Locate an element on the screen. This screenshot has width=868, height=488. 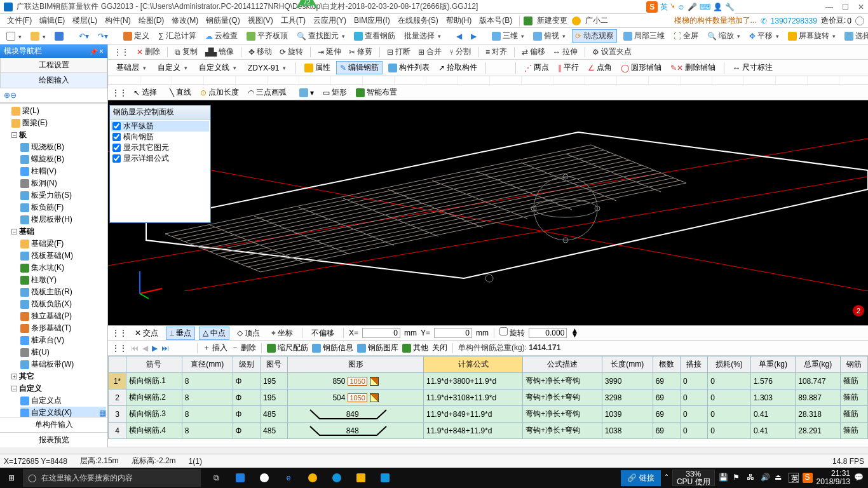
nav-tree: 梁(L) 圈梁(E) −板 现浇板(B) 螺旋板(B) 柱帽(V) 板洞(N) … is located at coordinates (53, 260).